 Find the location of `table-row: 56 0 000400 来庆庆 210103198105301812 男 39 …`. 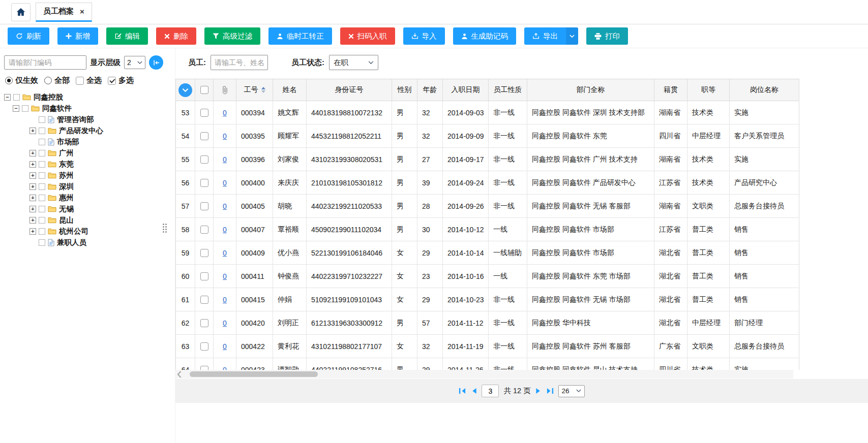

table-row: 56 0 000400 来庆庆 210103198105301812 男 39 … is located at coordinates (487, 183).